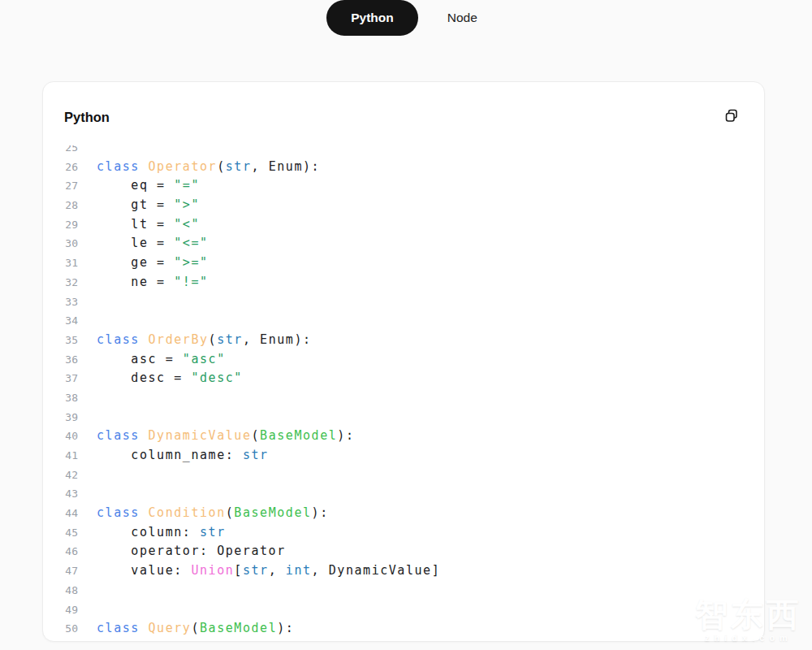 The height and width of the screenshot is (650, 812). What do you see at coordinates (404, 475) in the screenshot?
I see `code-line: 42` at bounding box center [404, 475].